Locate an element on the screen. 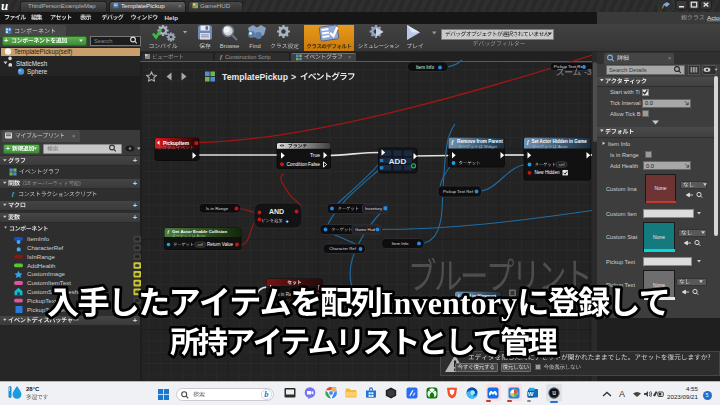 Image resolution: width=720 pixels, height=405 pixels. svg-text: Find is located at coordinates (254, 46).